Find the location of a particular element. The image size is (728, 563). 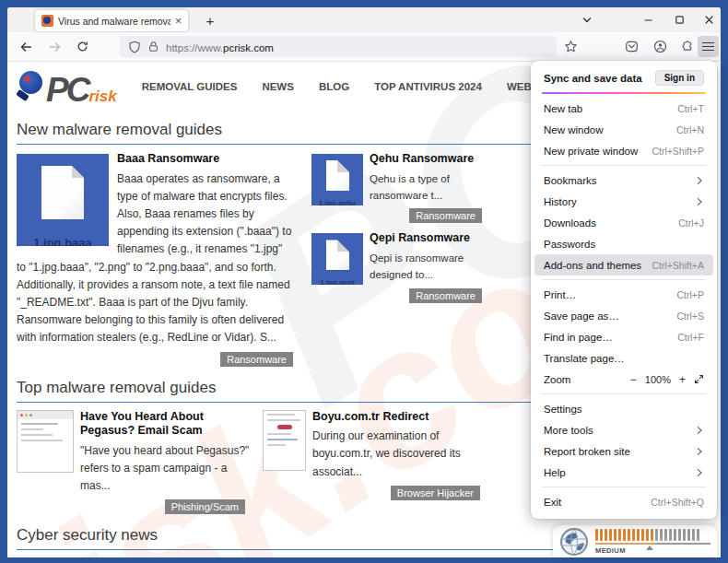

menu-item-save-page-as: Save page as… Ctrl+S is located at coordinates (624, 315).